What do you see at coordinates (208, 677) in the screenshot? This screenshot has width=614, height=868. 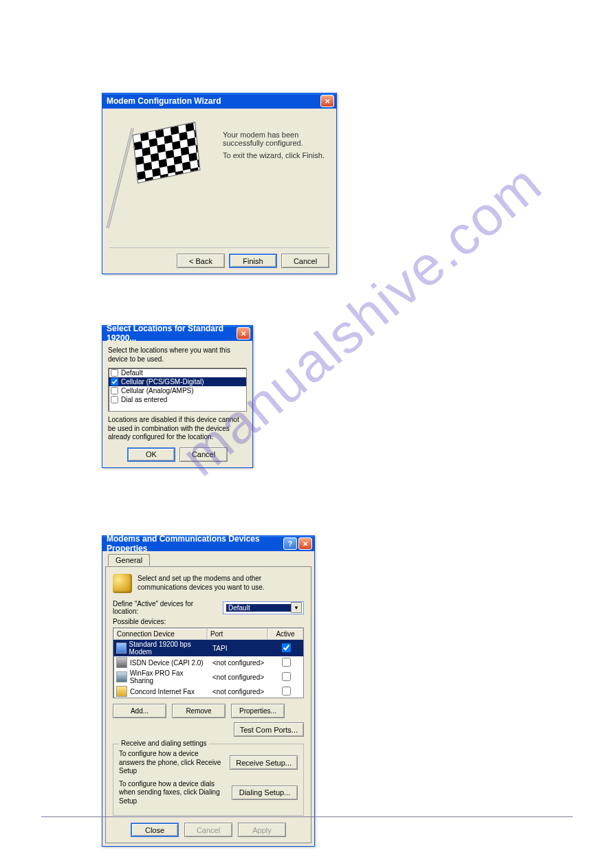 I see `table-row: WinFax PRO Fax Sharing <not configured>` at bounding box center [208, 677].